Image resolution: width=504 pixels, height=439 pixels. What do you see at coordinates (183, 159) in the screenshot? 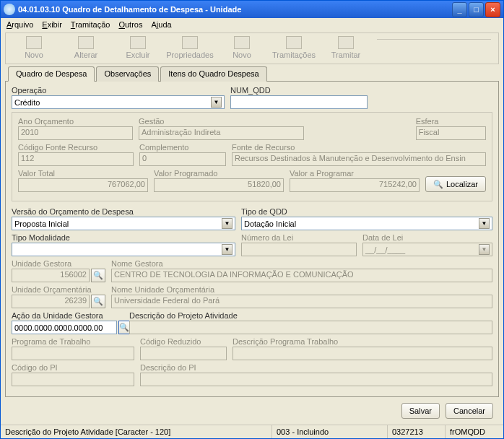
I see `ro-complemento: 0` at bounding box center [183, 159].